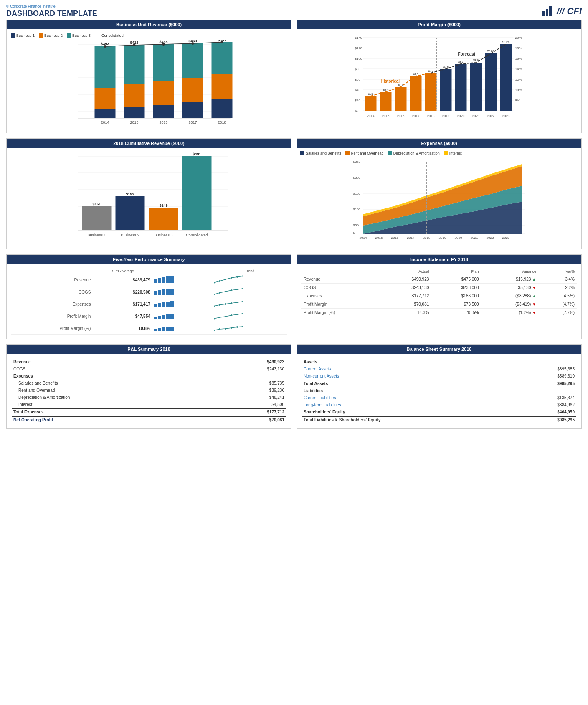  I want to click on pl-summary: P&L Summary 2018 Revenue $490,923 COGS $…, so click(149, 386).